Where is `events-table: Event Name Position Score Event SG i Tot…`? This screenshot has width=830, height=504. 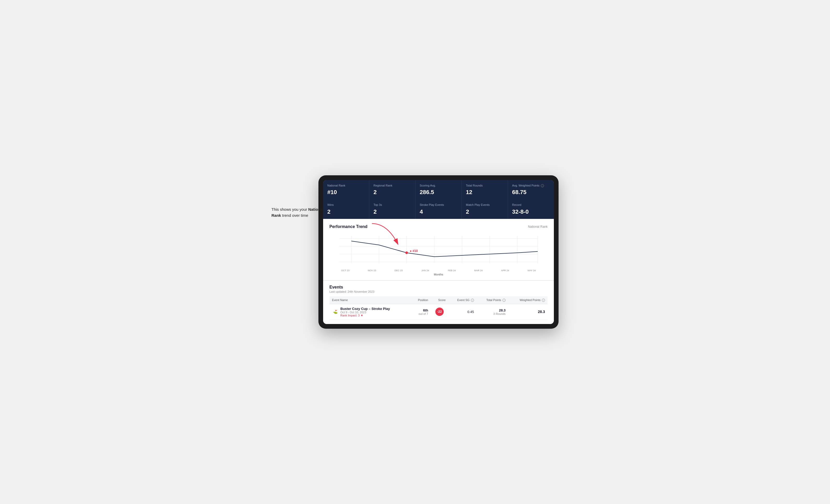 events-table: Event Name Position Score Event SG i Tot… is located at coordinates (439, 308).